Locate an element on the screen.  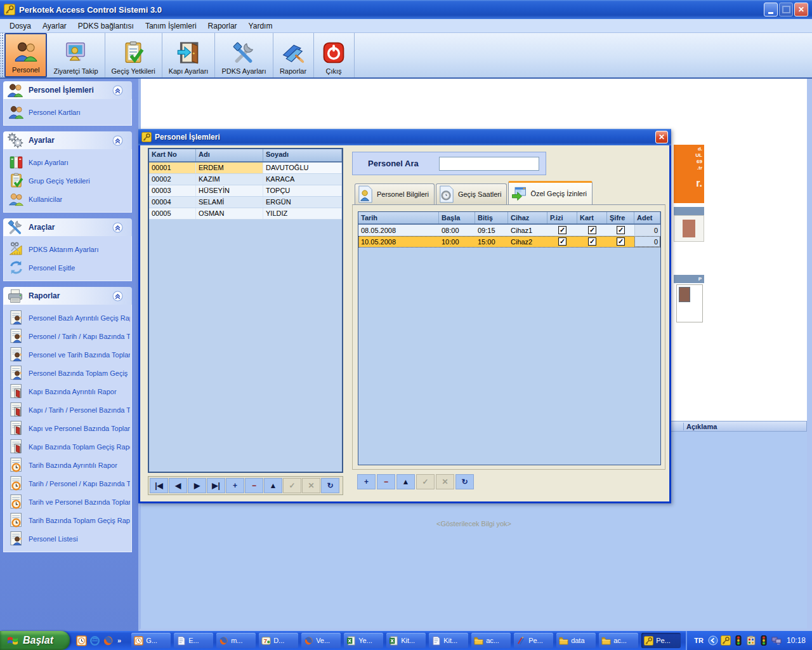
quicklaunch-overflow-chevron: » is located at coordinates (119, 640).